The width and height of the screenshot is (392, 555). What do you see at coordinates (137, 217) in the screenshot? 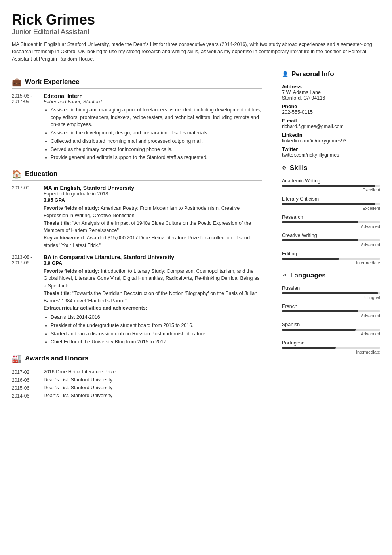
I see `edu-entry-1: 2017-09 MA in English, Stanford Universi…` at bounding box center [137, 217].